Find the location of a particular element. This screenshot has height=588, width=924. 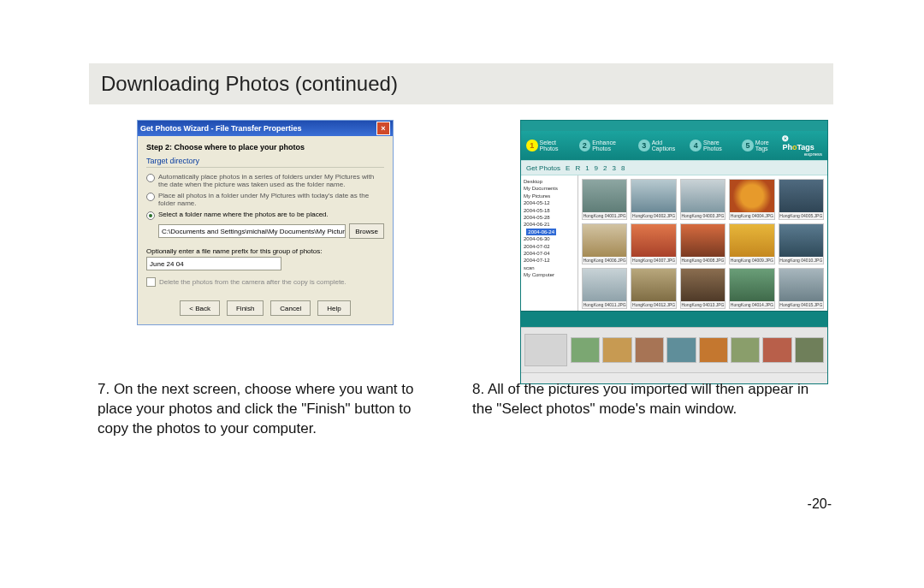

toolbar-item: R is located at coordinates (578, 168).